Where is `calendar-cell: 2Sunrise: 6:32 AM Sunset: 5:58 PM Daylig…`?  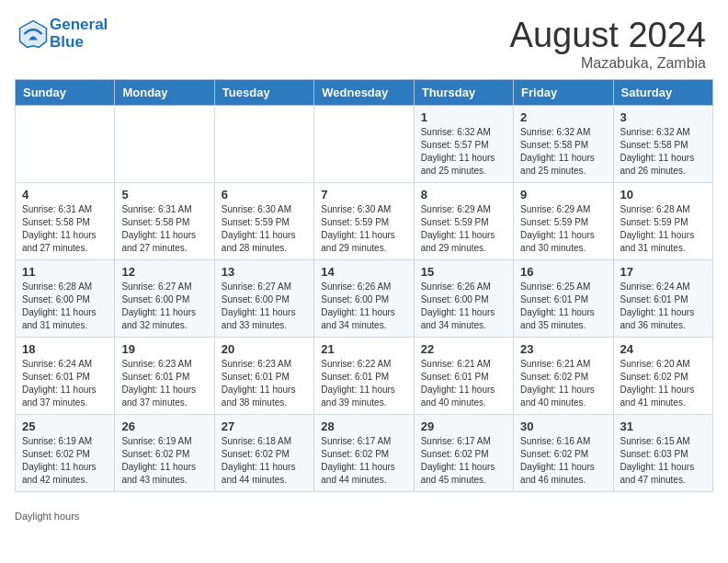 calendar-cell: 2Sunrise: 6:32 AM Sunset: 5:58 PM Daylig… is located at coordinates (563, 144).